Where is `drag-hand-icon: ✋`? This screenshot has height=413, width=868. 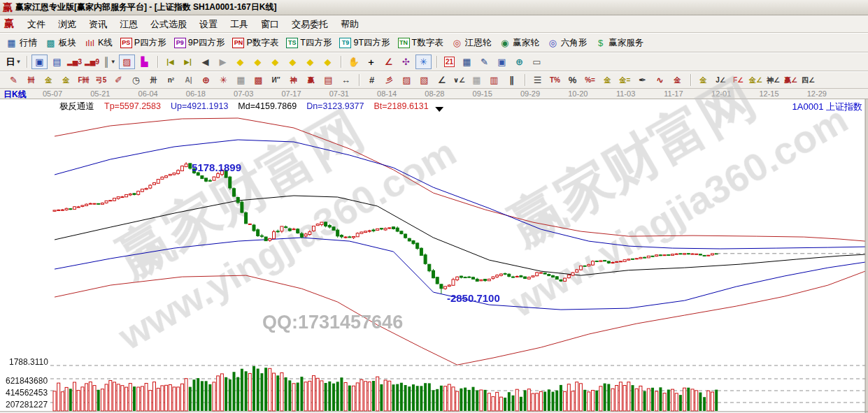 drag-hand-icon: ✋ is located at coordinates (354, 61).